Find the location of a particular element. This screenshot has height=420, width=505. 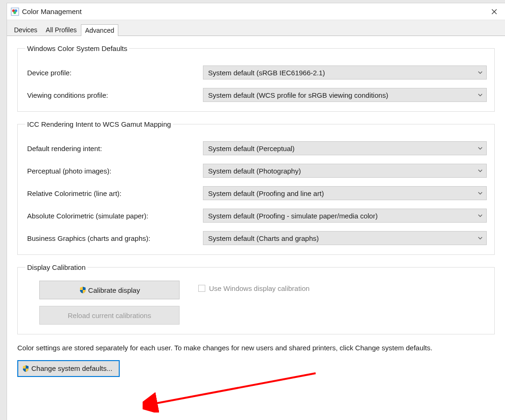

combo-value: System default (WCS profile for sRGB vie… is located at coordinates (298, 95).